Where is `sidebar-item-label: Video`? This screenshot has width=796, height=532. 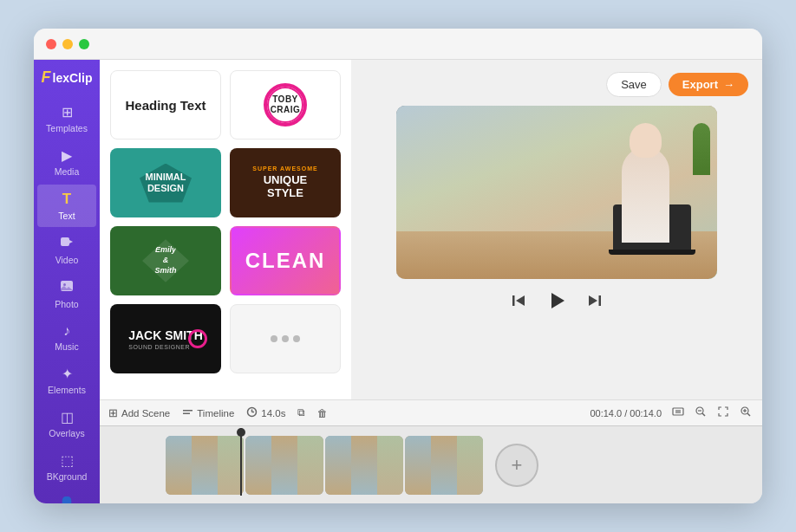 sidebar-item-label: Video is located at coordinates (68, 260).